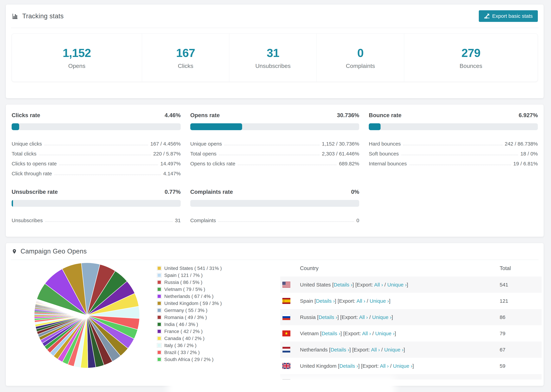  What do you see at coordinates (400, 301) in the screenshot?
I see `country-cell: Spain [Details ›] [Export: All › / Uniqu…` at bounding box center [400, 301].